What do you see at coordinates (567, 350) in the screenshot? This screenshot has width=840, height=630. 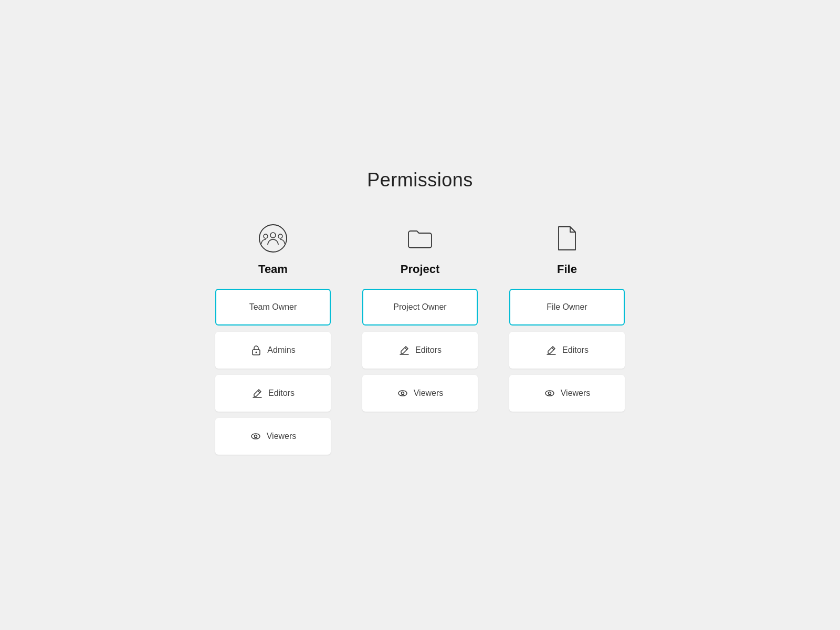 I see `file-editors-card-content: Editors` at bounding box center [567, 350].